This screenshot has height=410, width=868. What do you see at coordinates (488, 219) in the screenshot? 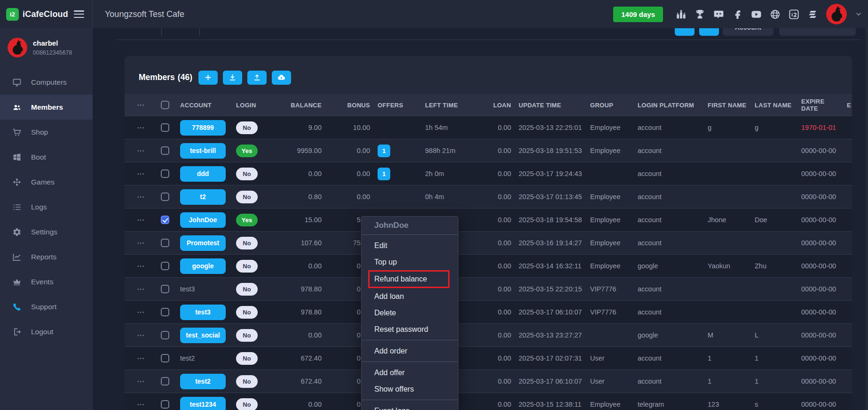
I see `table-row: •••JohnDoeYes15.005.001h 49m0.002025-03-…` at bounding box center [488, 219].